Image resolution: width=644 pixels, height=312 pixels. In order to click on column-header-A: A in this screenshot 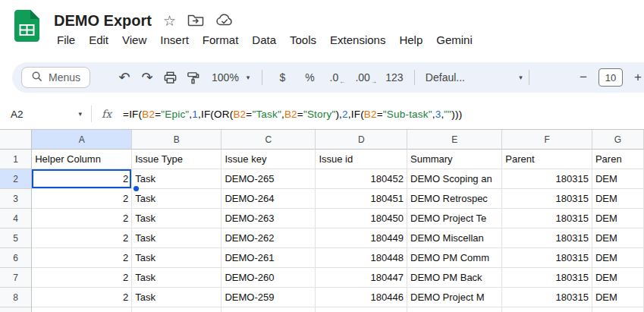, I will do `click(82, 140)`.